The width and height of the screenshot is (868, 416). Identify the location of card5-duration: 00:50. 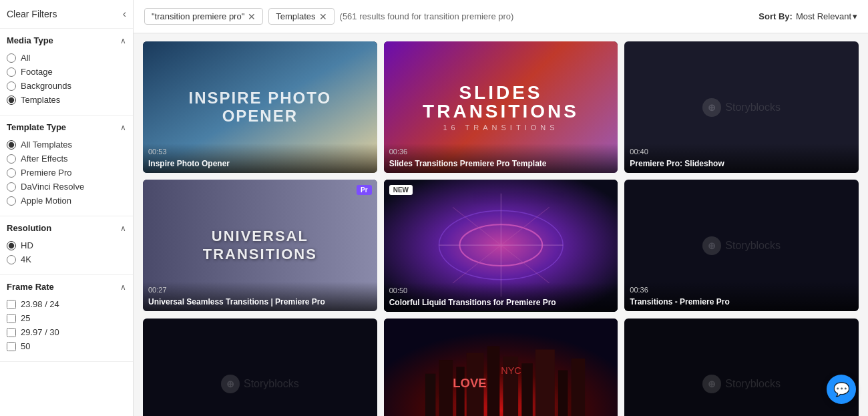
(501, 290).